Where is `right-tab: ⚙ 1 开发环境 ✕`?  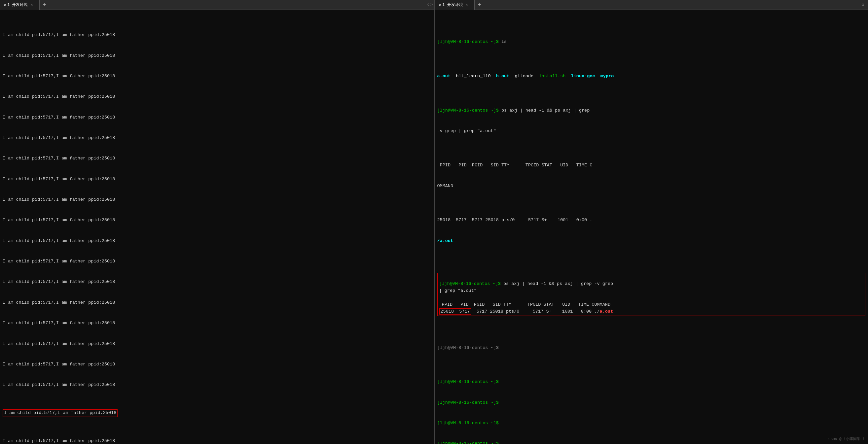 right-tab: ⚙ 1 开发环境 ✕ is located at coordinates (455, 5).